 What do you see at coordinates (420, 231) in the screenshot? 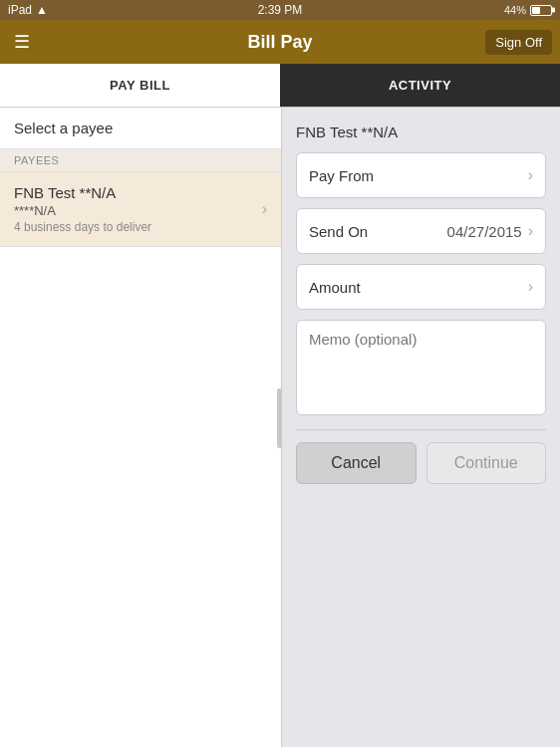
I see `send-on-field: Send On 04/27/2015 ›` at bounding box center [420, 231].